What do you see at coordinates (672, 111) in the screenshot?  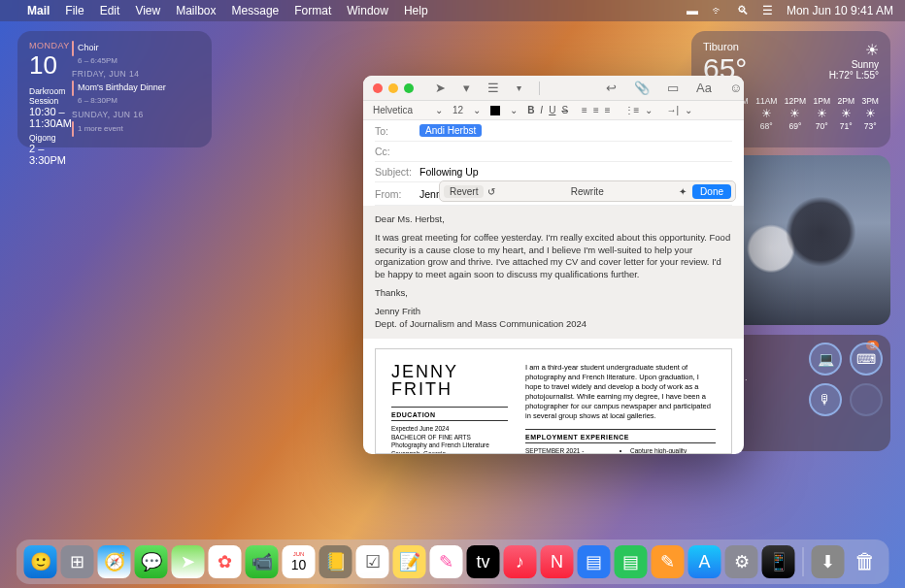 I see `indent-icon: →|` at bounding box center [672, 111].